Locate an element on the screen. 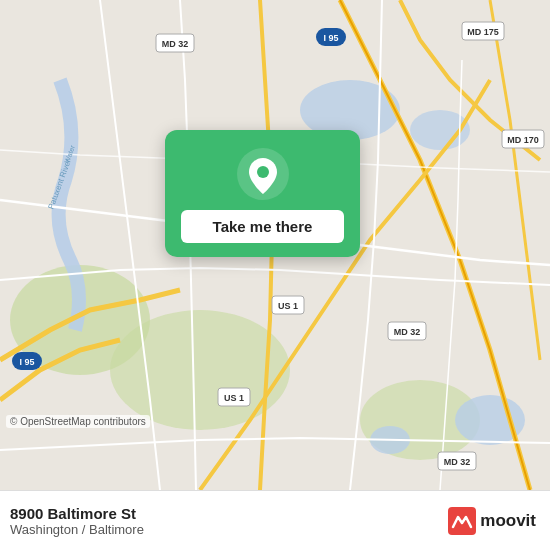 The height and width of the screenshot is (550, 550). svg-text: MD 170 is located at coordinates (523, 140).